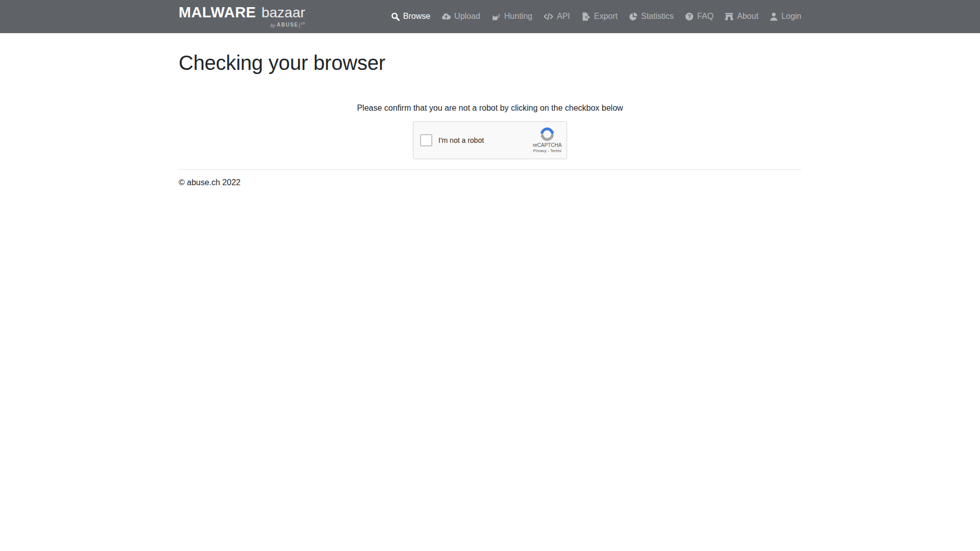  I want to click on brand-title-light: bazaar, so click(283, 12).